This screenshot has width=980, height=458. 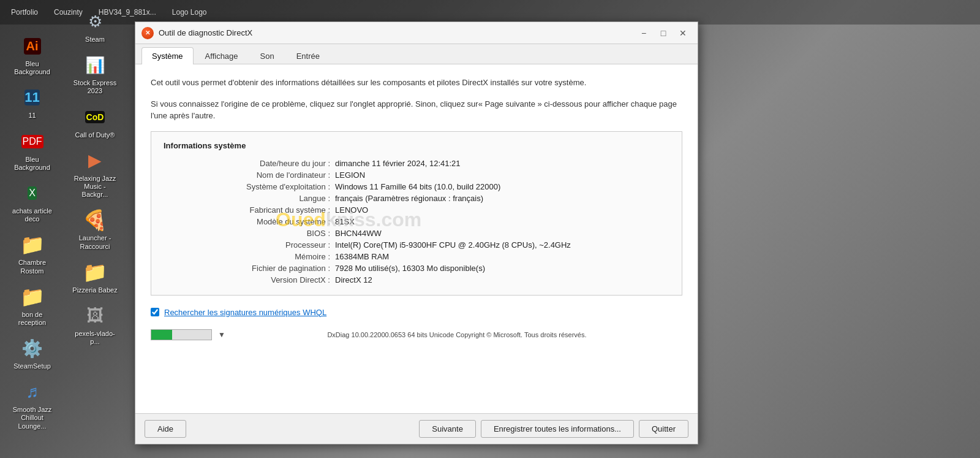 I want to click on info-row-computer: Nom de l'ordinateur : LEGION, so click(x=417, y=175).